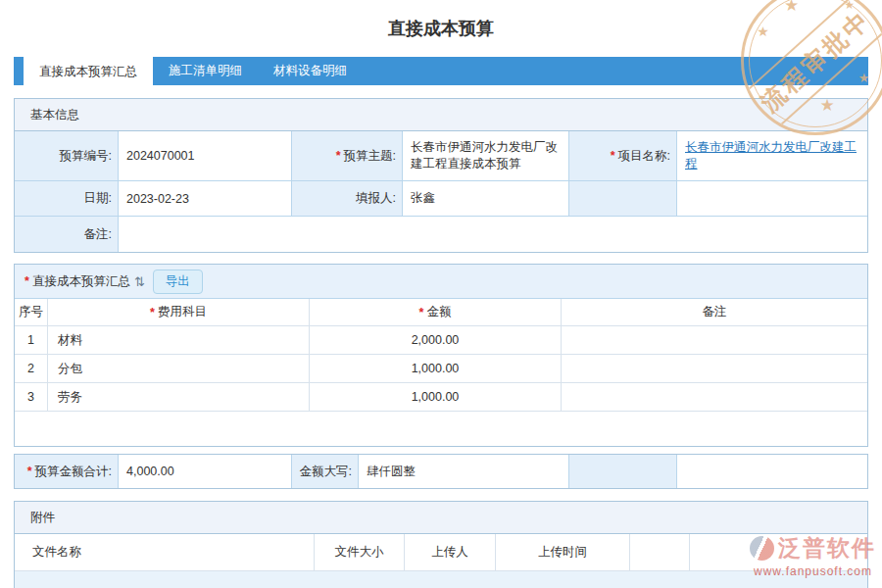 The width and height of the screenshot is (882, 588). What do you see at coordinates (441, 398) in the screenshot?
I see `table-row: 3 劳务 1,000.00` at bounding box center [441, 398].